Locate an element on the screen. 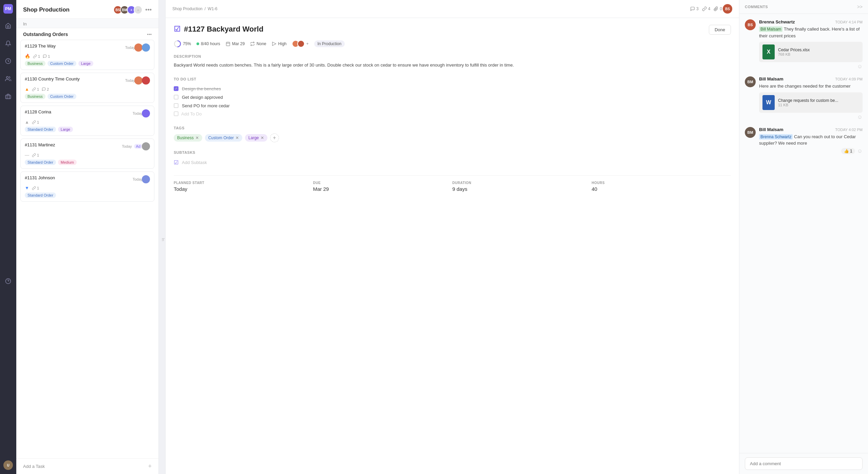 The width and height of the screenshot is (868, 474). header-comments-icon: 3 is located at coordinates (694, 9).